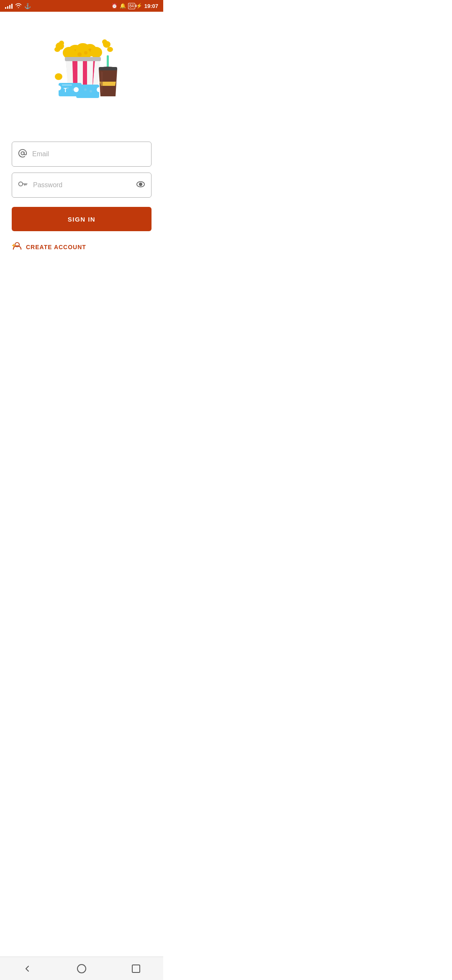 The image size is (452, 980). I want to click on time-display: 19:07, so click(152, 6).